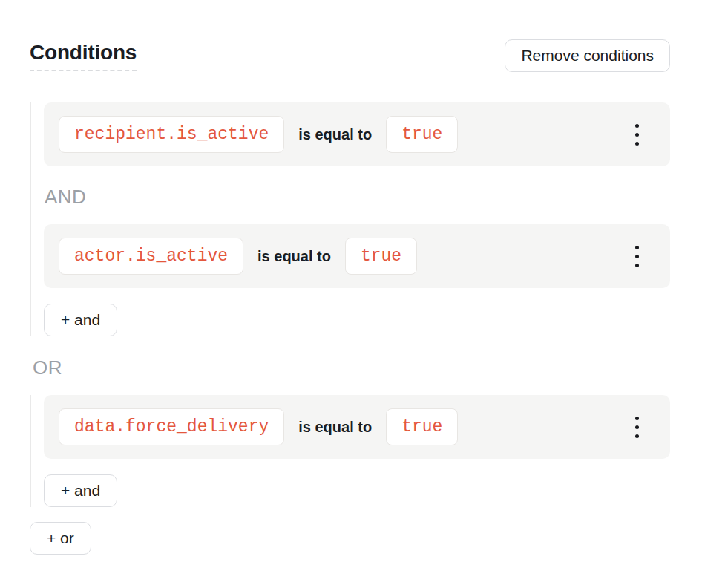  What do you see at coordinates (588, 56) in the screenshot?
I see `remove-conditions-button: Remove conditions` at bounding box center [588, 56].